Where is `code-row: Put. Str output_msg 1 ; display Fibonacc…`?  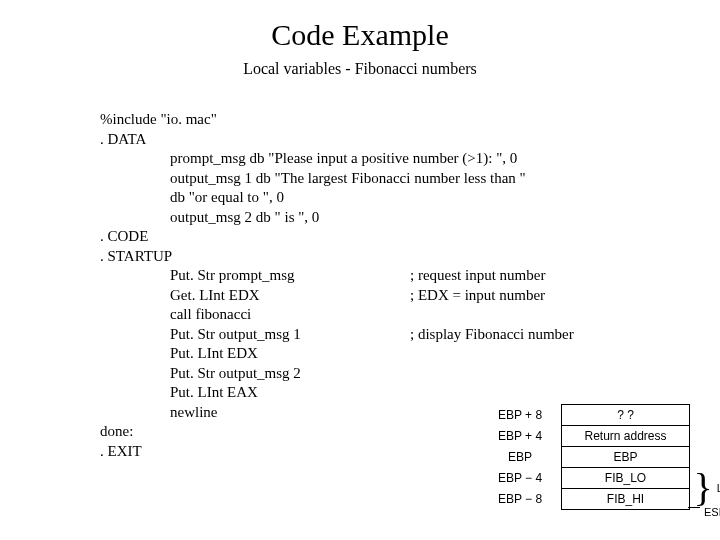 code-row: Put. Str output_msg 1 ; display Fibonacc… is located at coordinates (337, 335).